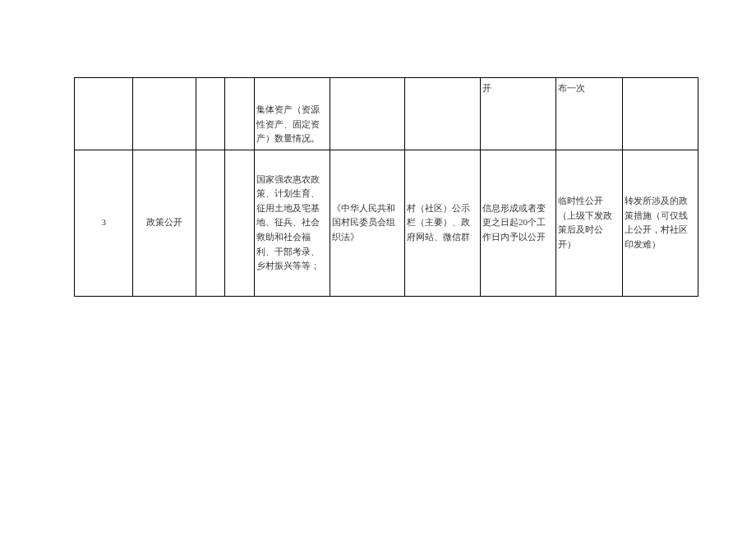  Describe the element at coordinates (240, 223) in the screenshot. I see `cell-item` at that location.